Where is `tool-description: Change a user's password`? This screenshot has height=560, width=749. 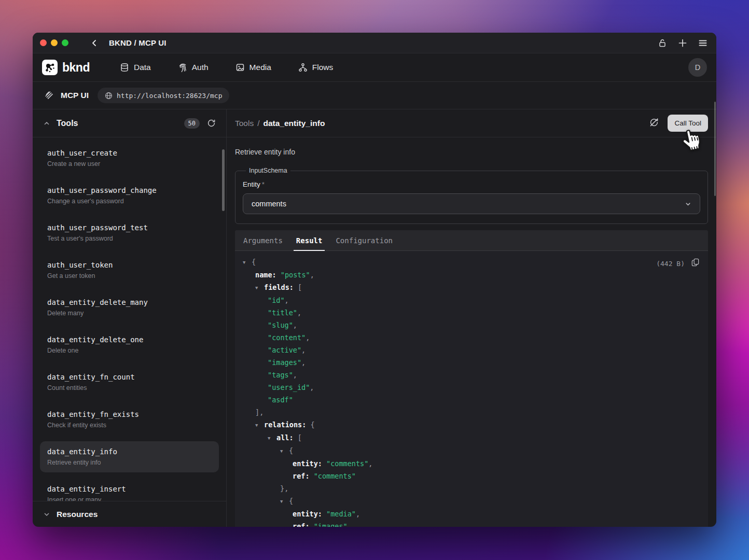
tool-description: Change a user's password is located at coordinates (130, 201).